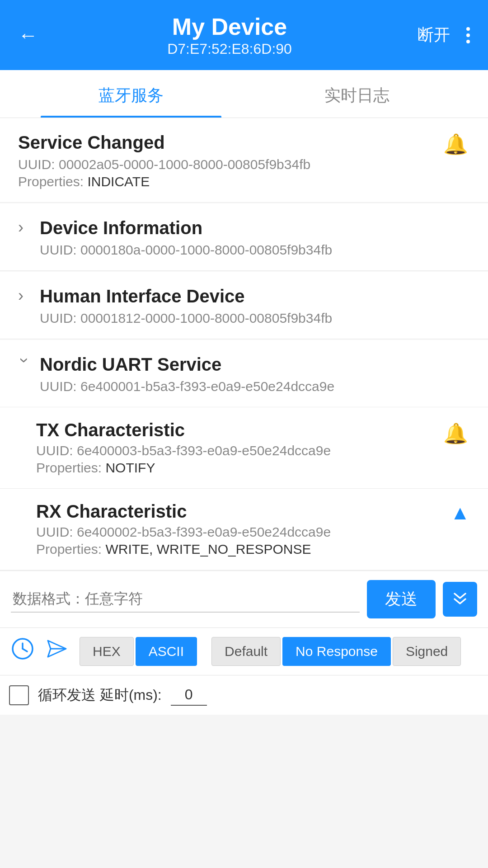 The image size is (488, 868). What do you see at coordinates (239, 468) in the screenshot?
I see `tx-char-props: Properties: NOTIFY` at bounding box center [239, 468].